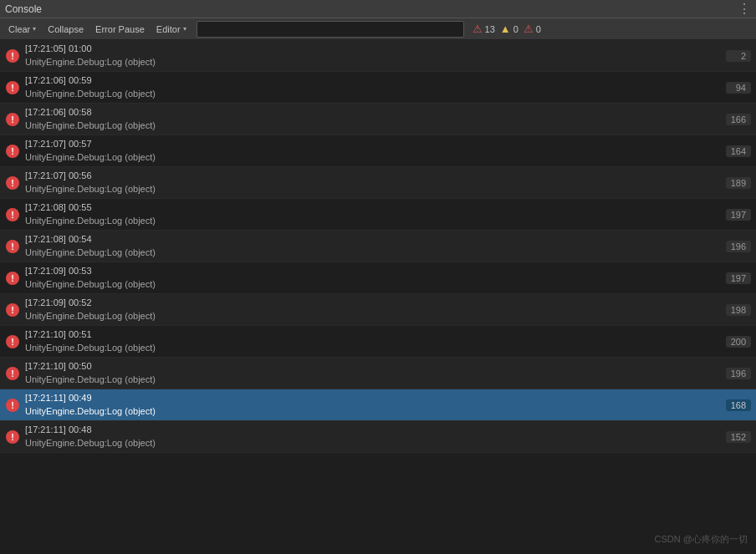 The width and height of the screenshot is (756, 554). I want to click on log-content: [17:21:10] 00:51 UnityEngine.Debug:Log (…, so click(375, 341).